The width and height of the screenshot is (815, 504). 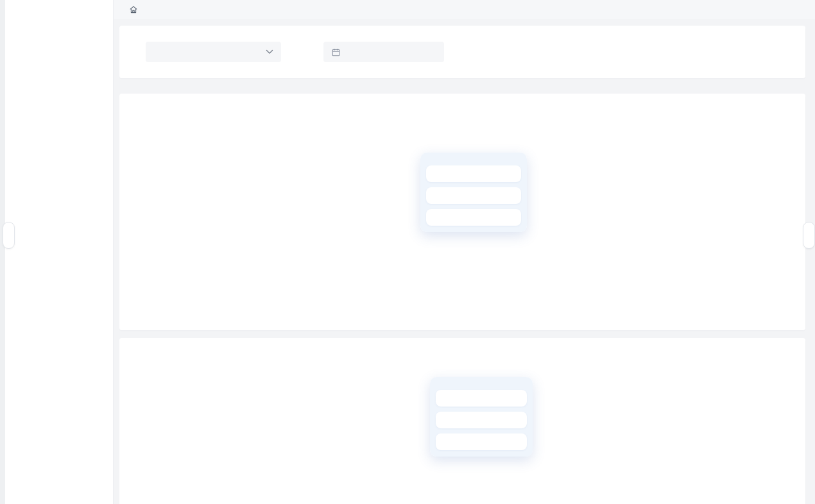 What do you see at coordinates (59, 44) in the screenshot?
I see `sidebar-item-lend-log` at bounding box center [59, 44].